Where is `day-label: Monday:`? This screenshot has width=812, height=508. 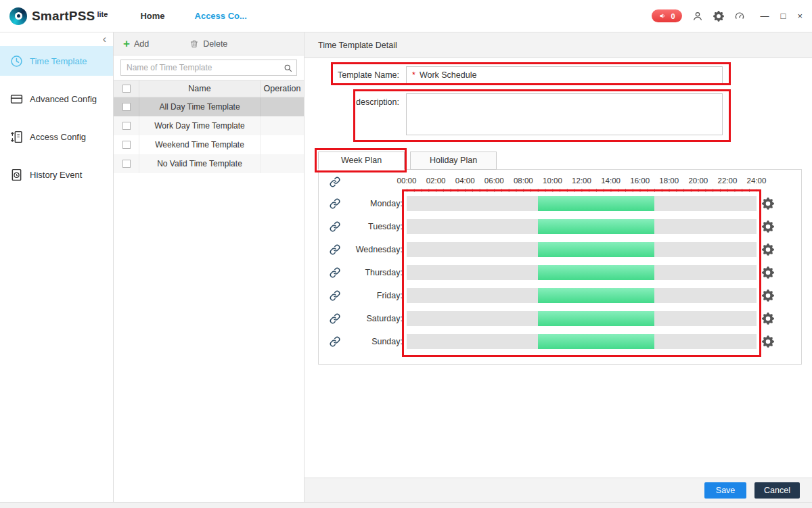 day-label: Monday: is located at coordinates (374, 204).